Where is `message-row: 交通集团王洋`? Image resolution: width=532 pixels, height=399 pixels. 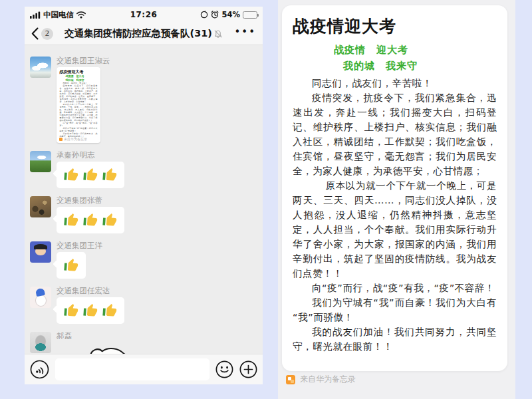
message-row: 交通集团王洋 is located at coordinates (144, 260).